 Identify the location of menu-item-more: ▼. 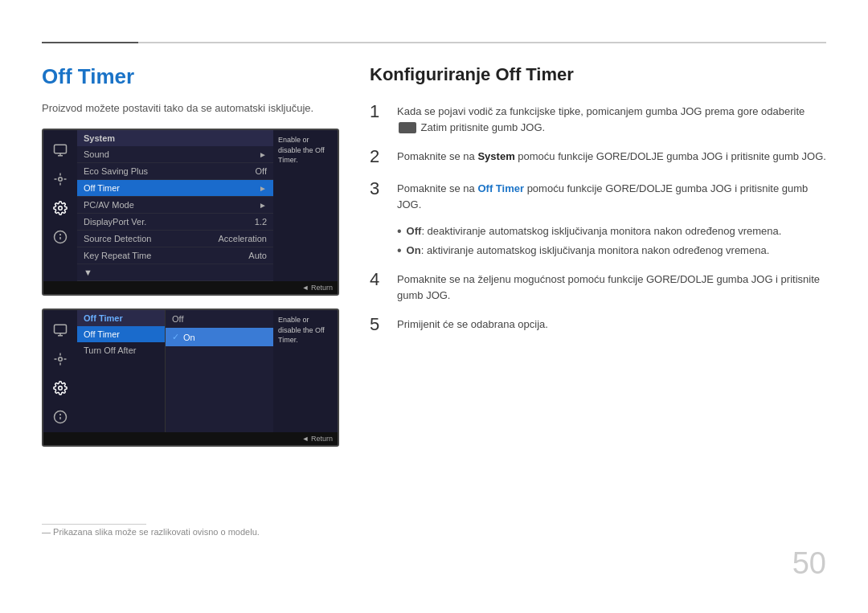
(175, 273).